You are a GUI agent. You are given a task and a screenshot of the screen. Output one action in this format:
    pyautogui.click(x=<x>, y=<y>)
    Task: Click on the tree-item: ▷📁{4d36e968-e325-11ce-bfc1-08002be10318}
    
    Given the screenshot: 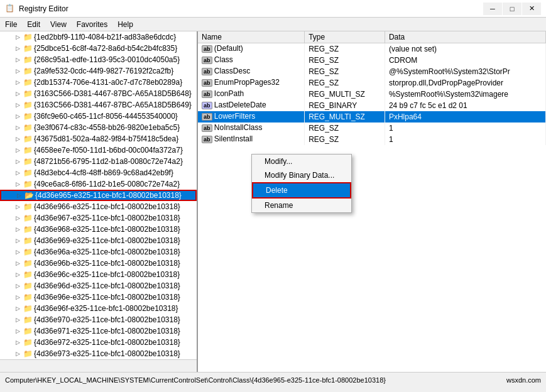 What is the action you would take?
    pyautogui.click(x=98, y=229)
    